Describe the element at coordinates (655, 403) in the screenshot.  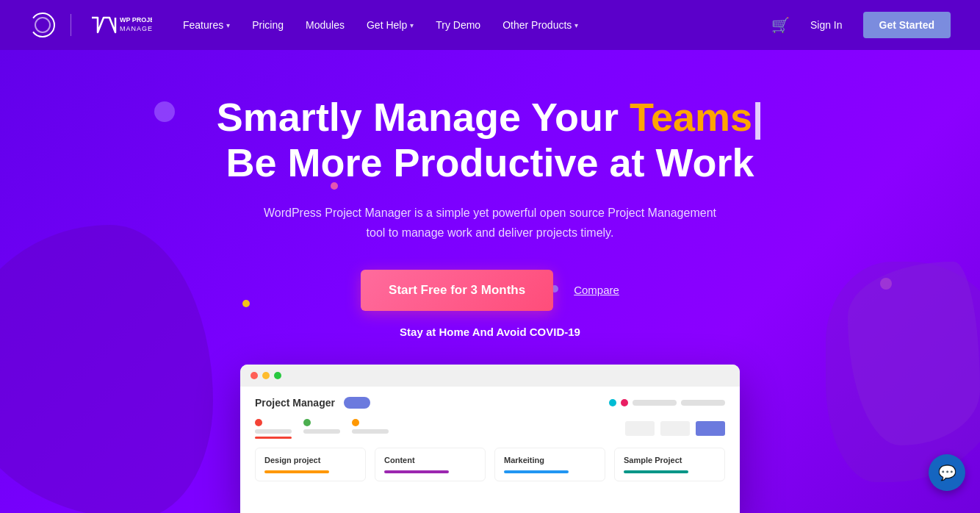
I see `pm-line` at that location.